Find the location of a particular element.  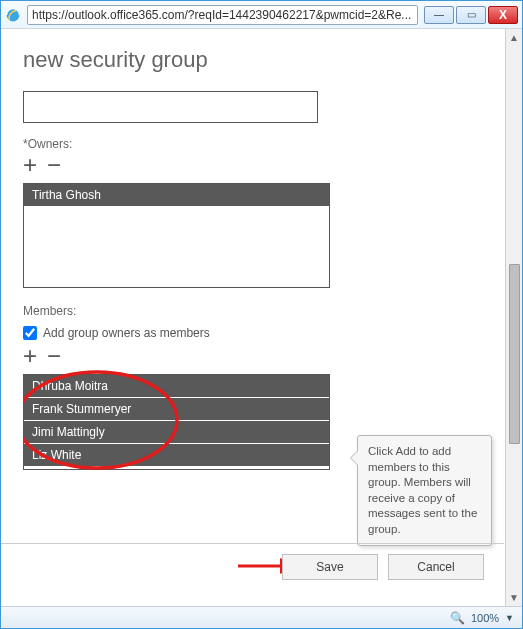

ie-icon is located at coordinates (13, 15).